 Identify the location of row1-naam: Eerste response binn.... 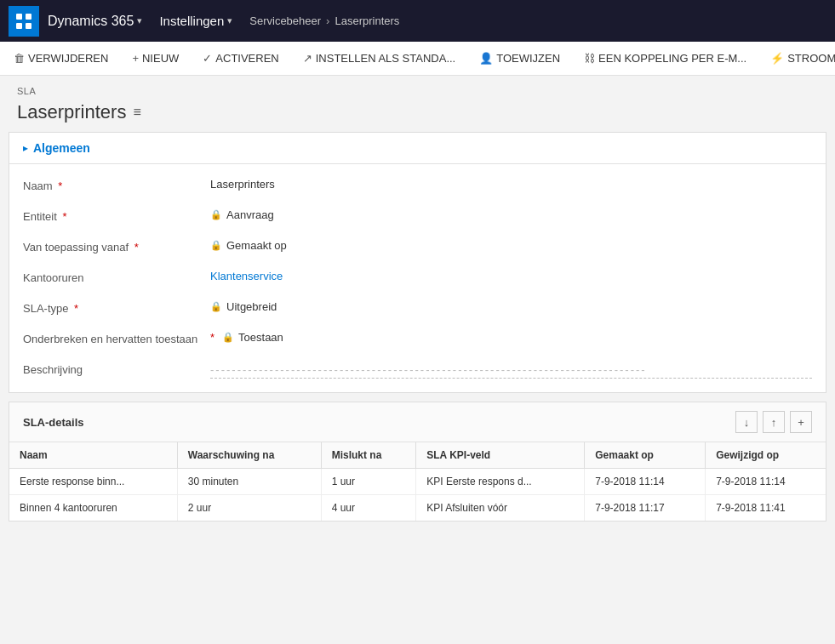
(94, 482).